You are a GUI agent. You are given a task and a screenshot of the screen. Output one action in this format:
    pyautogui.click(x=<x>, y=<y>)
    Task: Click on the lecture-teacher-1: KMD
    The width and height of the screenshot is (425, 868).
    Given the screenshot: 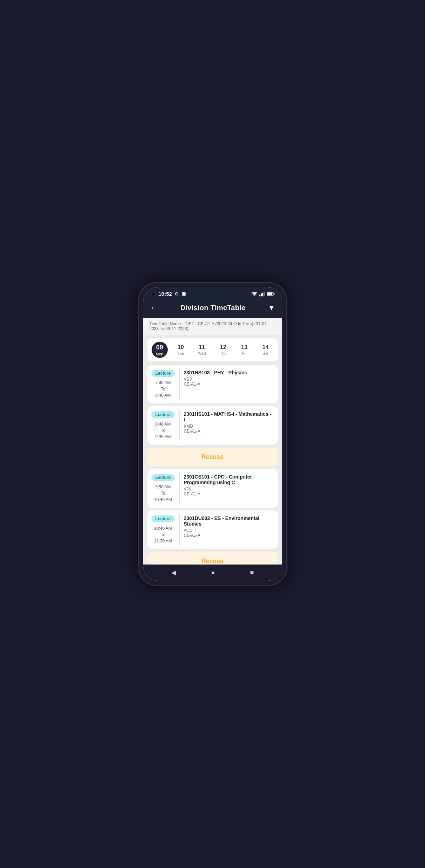 What is the action you would take?
    pyautogui.click(x=229, y=426)
    